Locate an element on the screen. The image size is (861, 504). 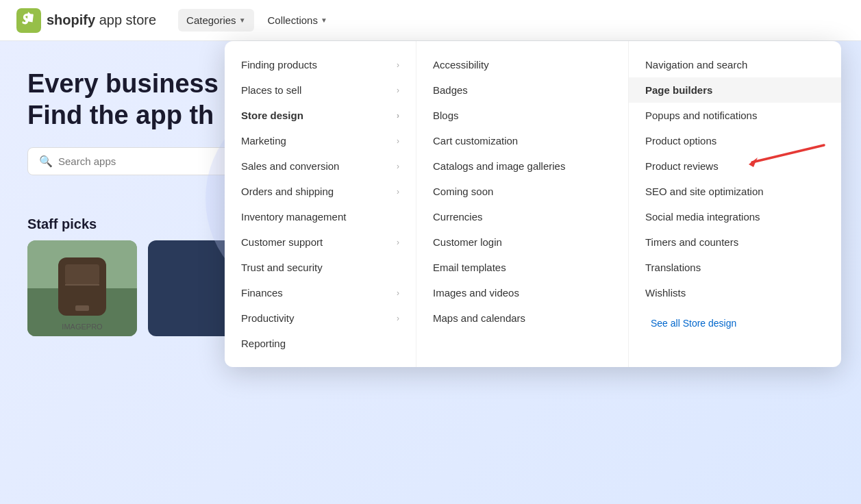
left-item-places-to-sell: Places to sell › is located at coordinates (321, 90).